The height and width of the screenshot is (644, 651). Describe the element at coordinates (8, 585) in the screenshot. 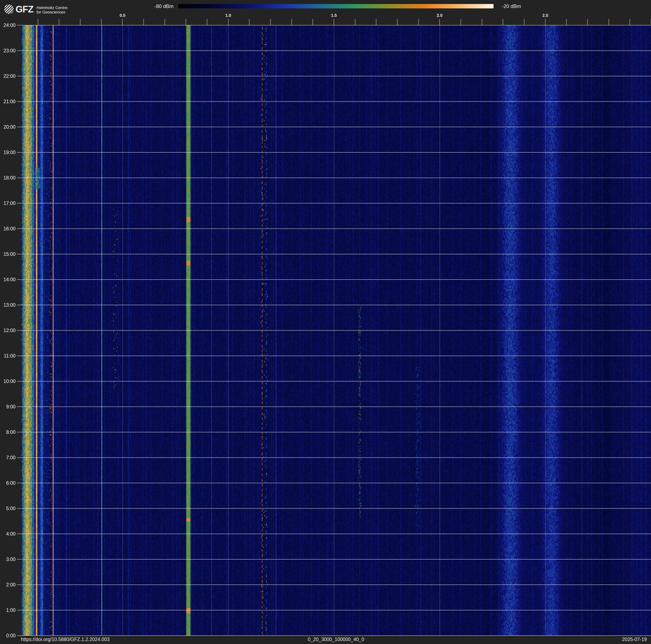

I see `time-label: 2:00` at that location.